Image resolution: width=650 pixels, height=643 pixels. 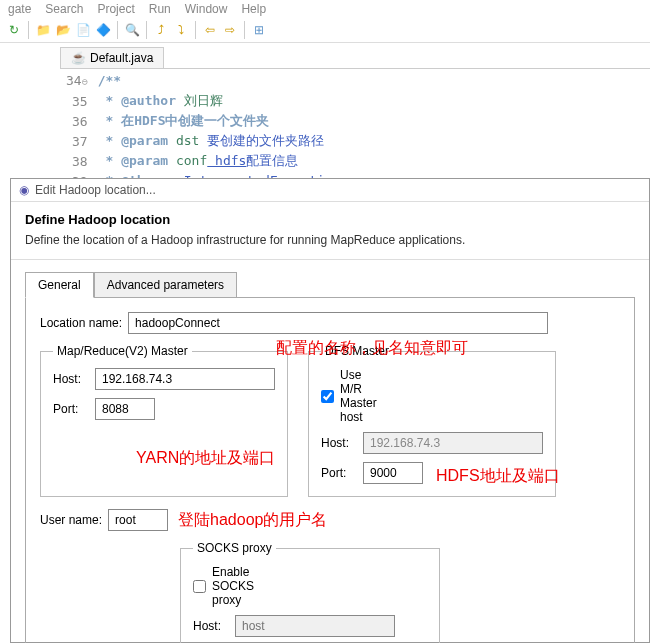 What do you see at coordinates (310, 592) in the screenshot?
I see `socks-proxy-fieldset: SOCKS proxy Enable SOCKS proxy Host: Por…` at bounding box center [310, 592].